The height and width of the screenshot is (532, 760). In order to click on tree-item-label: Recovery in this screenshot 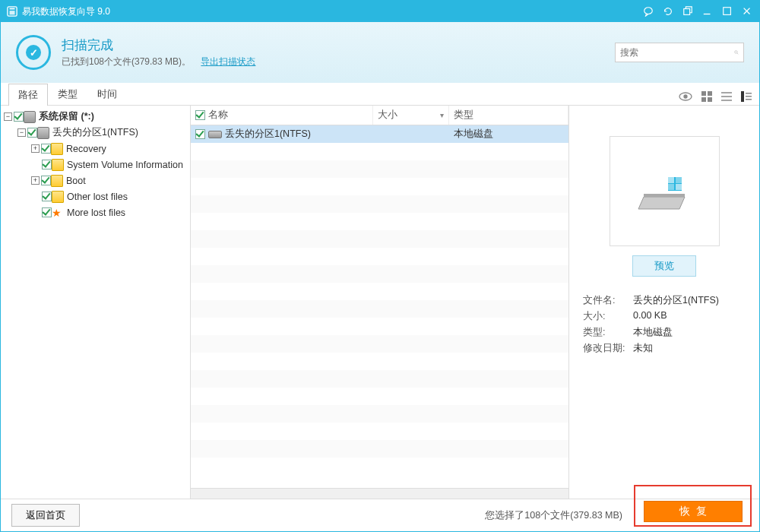, I will do `click(87, 149)`.